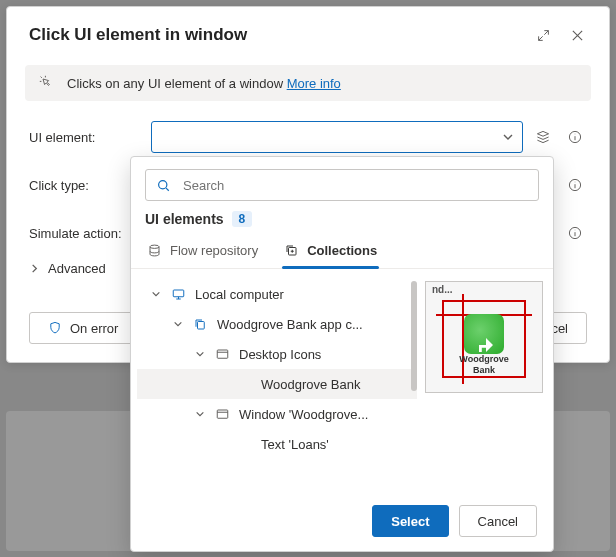  Describe the element at coordinates (304, 414) in the screenshot. I see `tree-node-label: Window 'Woodgrove...` at that location.